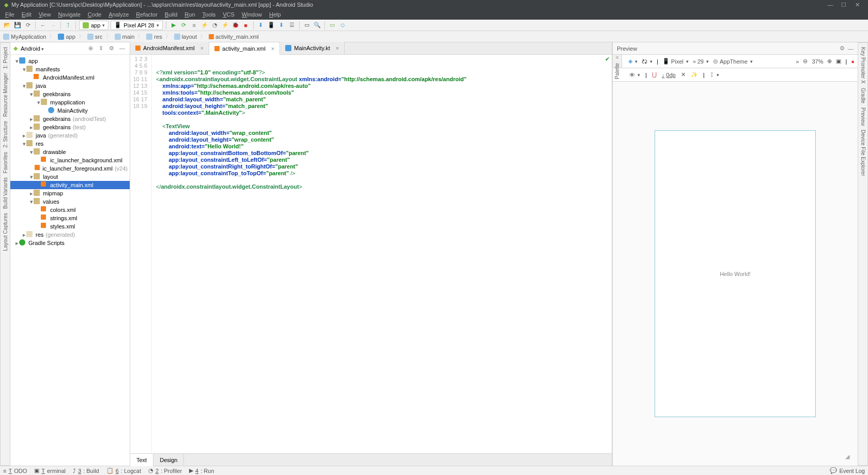 This screenshot has width=868, height=475. I want to click on tree-item-androidmanifest-xml: AndroidManifest.xml, so click(70, 78).